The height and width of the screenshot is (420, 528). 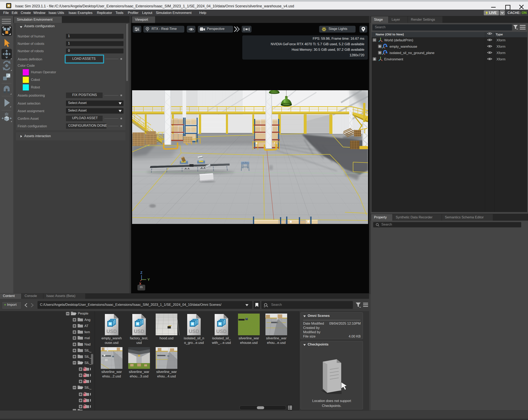 I want to click on svg-text: ehou...e.usd, so click(x=276, y=343).